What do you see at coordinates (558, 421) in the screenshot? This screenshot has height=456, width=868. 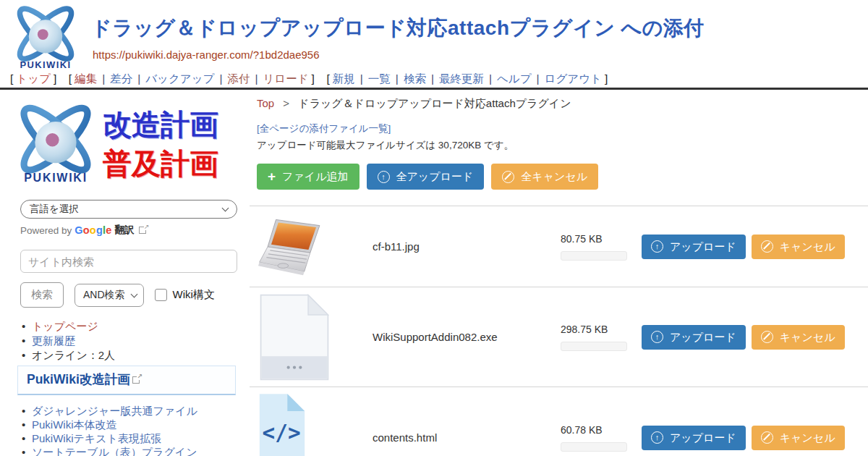 I see `file-row: </> contents.html 60.78 KB ↑ アップロード キャンセ…` at bounding box center [558, 421].